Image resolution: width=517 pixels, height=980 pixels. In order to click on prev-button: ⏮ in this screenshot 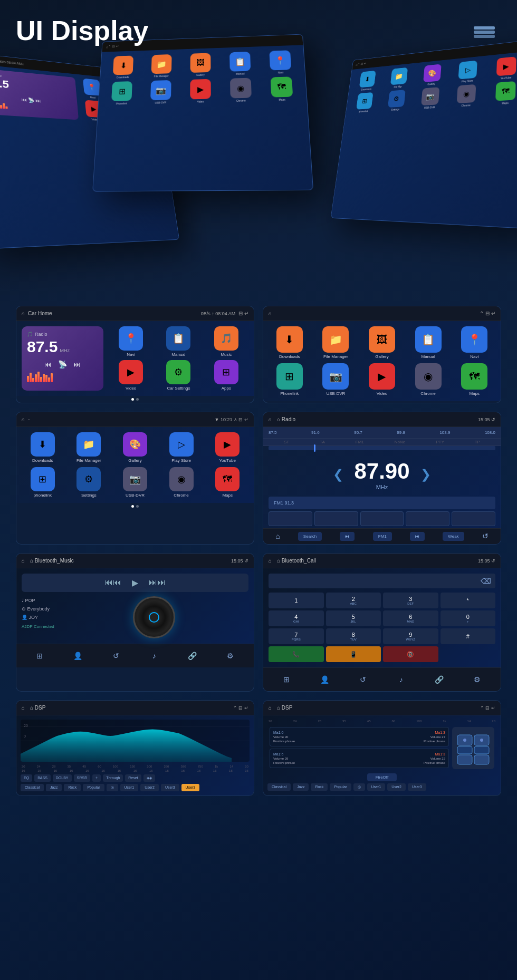, I will do `click(347, 537)`.